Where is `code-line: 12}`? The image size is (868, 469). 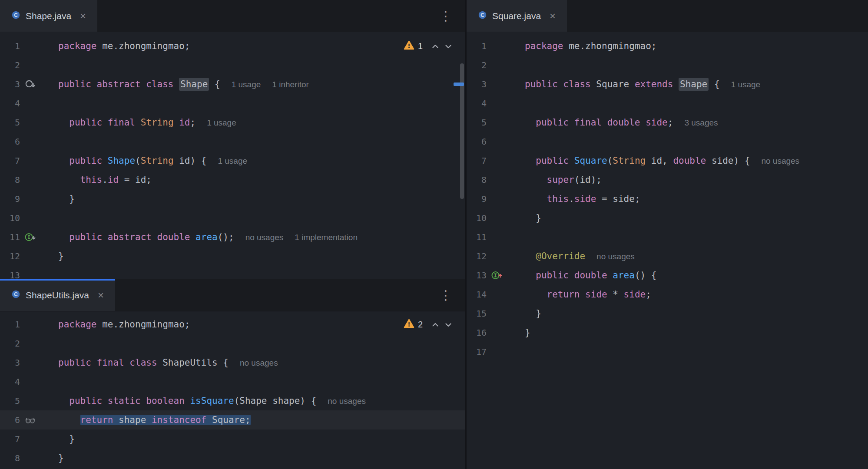
code-line: 12} is located at coordinates (233, 256).